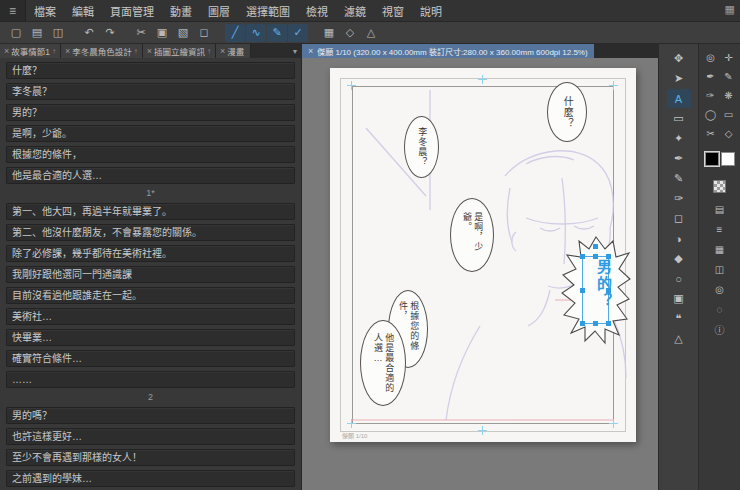  I want to click on story-line: 第一、他大四，再過半年就畢業了。, so click(150, 212).